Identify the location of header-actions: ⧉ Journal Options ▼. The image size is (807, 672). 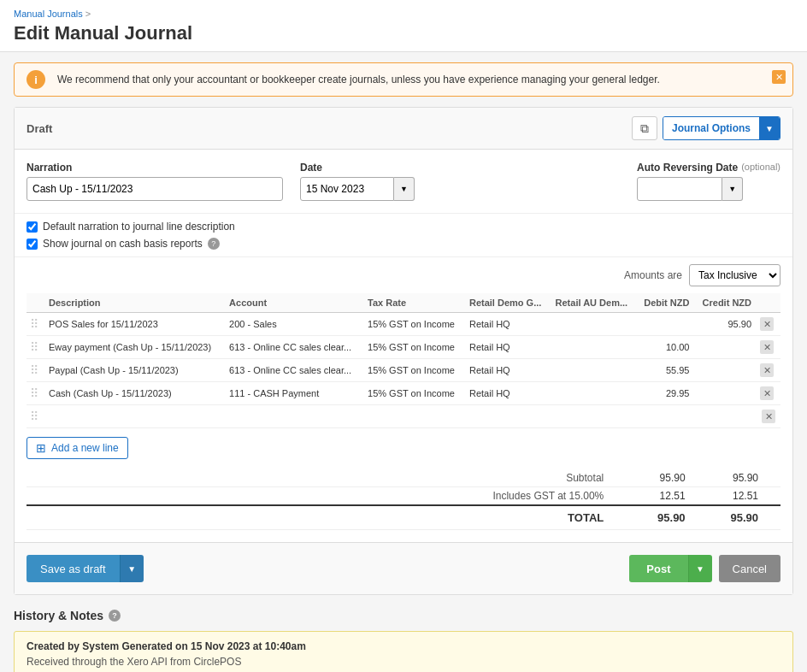
(706, 128).